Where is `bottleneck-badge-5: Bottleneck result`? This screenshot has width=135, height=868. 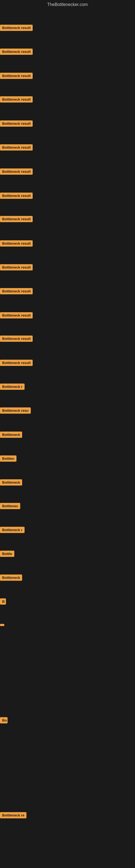
bottleneck-badge-5: Bottleneck result is located at coordinates (16, 123).